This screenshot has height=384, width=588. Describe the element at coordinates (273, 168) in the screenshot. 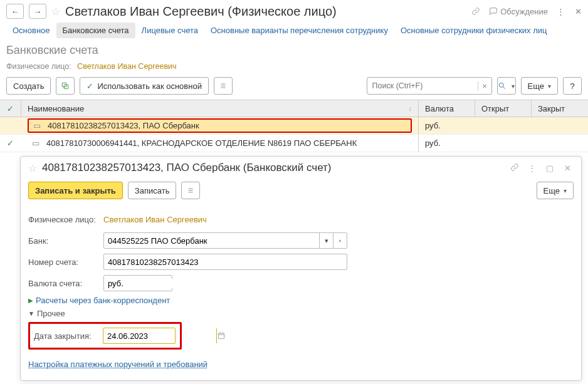

I see `card-title: 40817810238257013423, ПАО Сбербанк (Банк…` at that location.